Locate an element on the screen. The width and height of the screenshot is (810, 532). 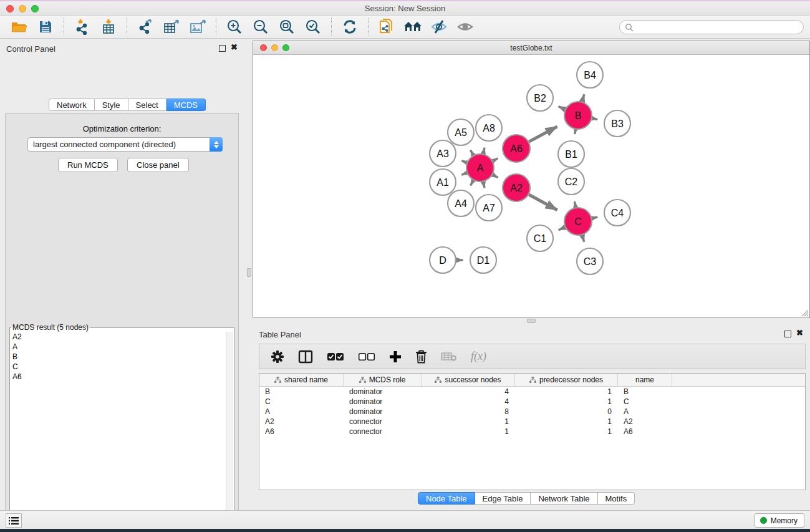
mcds-result-item: A2 is located at coordinates (118, 337).